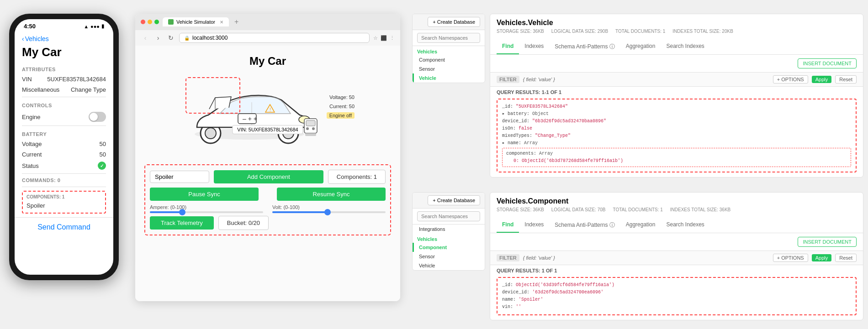  I want to click on phone-navigation: ‹ Vehicles, so click(64, 38).